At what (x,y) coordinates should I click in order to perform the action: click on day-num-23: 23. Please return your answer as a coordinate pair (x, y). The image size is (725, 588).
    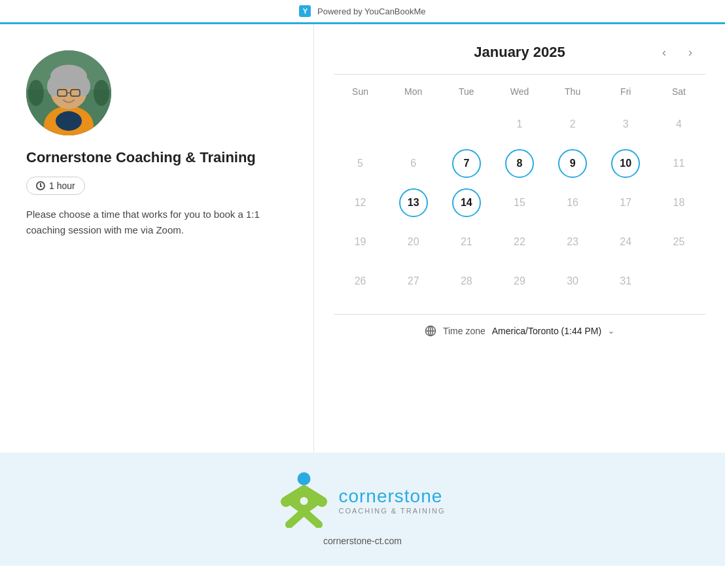
    Looking at the image, I should click on (573, 242).